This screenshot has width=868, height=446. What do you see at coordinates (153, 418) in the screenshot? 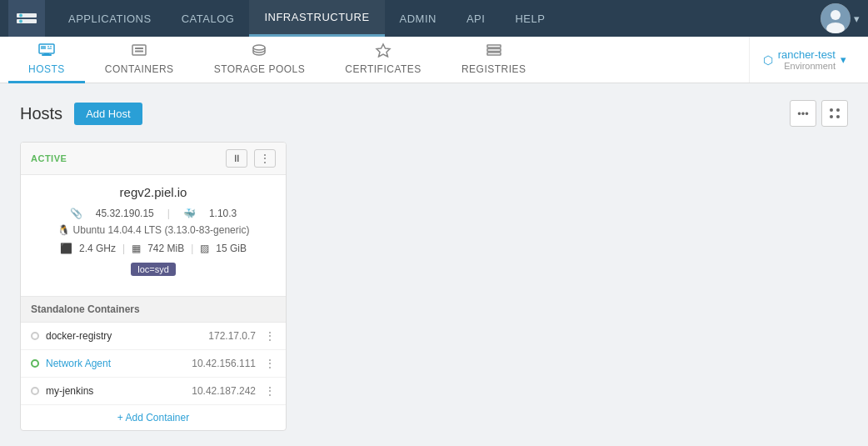
I see `add-container-button: + Add Container` at bounding box center [153, 418].